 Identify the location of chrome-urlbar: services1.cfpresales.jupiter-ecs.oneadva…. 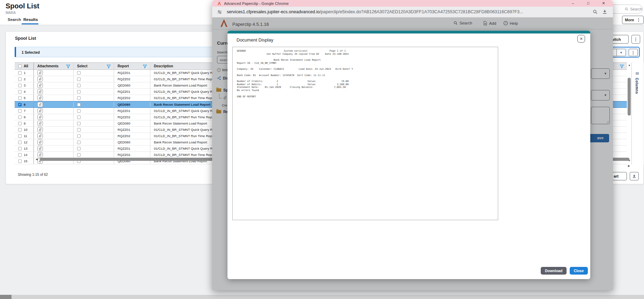
(412, 12).